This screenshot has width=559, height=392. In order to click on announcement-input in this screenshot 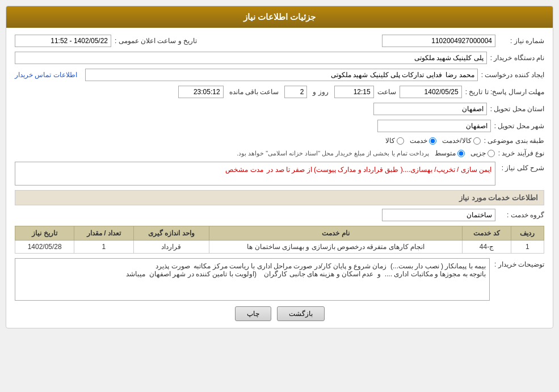, I will do `click(63, 41)`.